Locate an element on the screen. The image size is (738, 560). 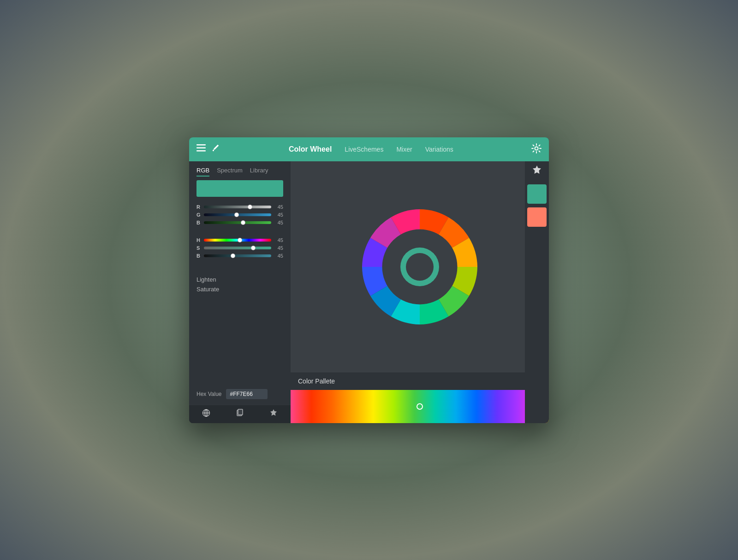
header: Color Wheel LiveSchemes Mixer Variations is located at coordinates (369, 149).